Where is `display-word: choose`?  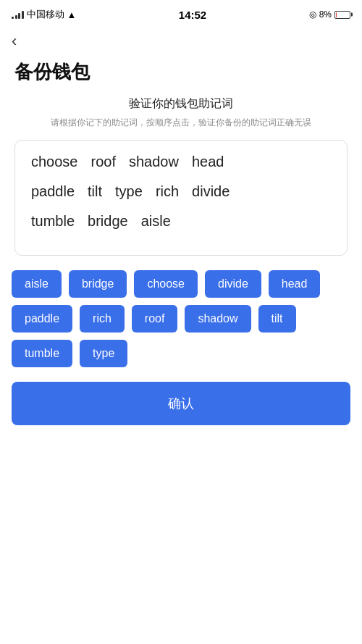
display-word: choose is located at coordinates (55, 162).